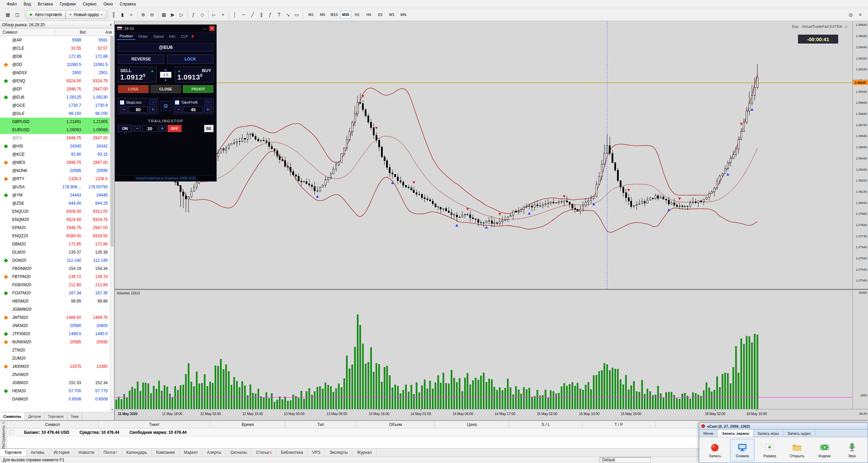 Image resolution: width=868 pixels, height=463 pixels. I want to click on auto-scroll-icon: ▶, so click(173, 15).